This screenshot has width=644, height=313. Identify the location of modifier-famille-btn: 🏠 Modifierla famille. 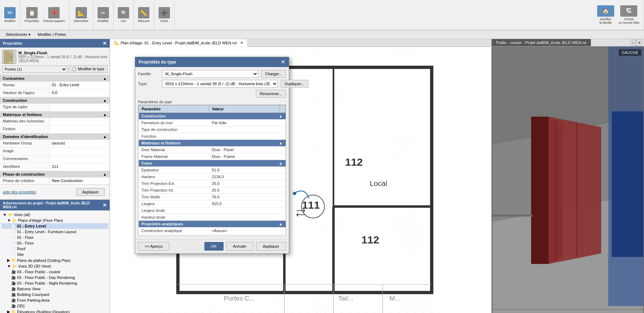
(606, 15).